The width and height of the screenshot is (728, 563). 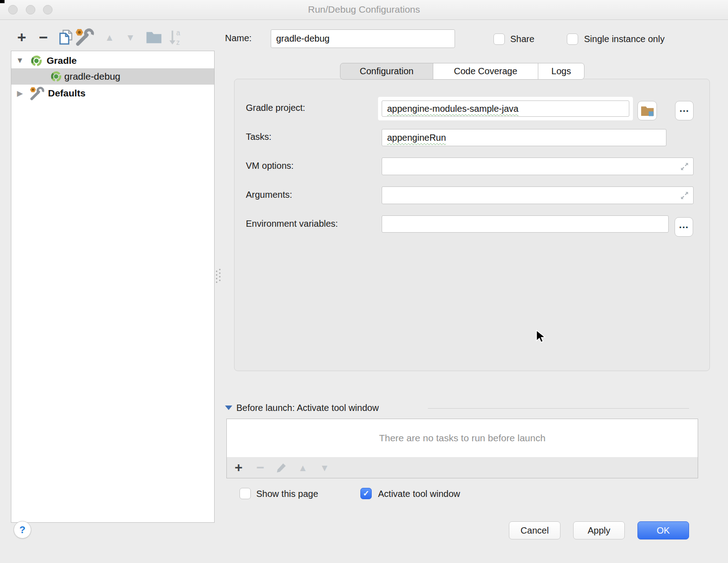 I want to click on name-value: gradle-debug, so click(x=303, y=39).